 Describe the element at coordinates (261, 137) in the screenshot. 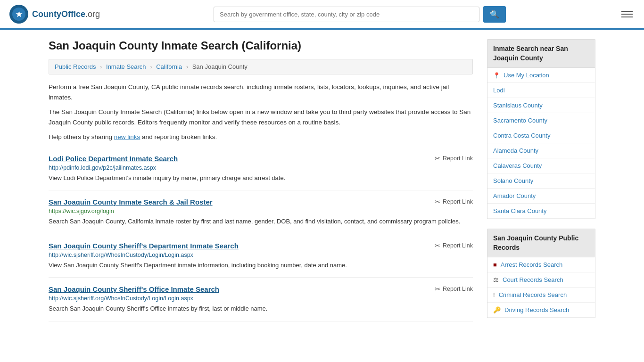

I see `desc-3: Help others by sharing new links and rep…` at that location.